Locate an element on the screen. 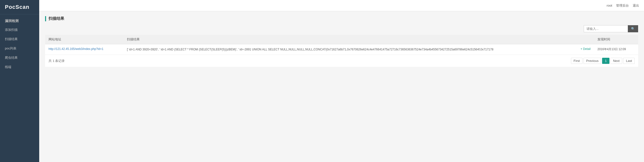  sidebar-item-add-scan: 添加扫描 is located at coordinates (20, 30).